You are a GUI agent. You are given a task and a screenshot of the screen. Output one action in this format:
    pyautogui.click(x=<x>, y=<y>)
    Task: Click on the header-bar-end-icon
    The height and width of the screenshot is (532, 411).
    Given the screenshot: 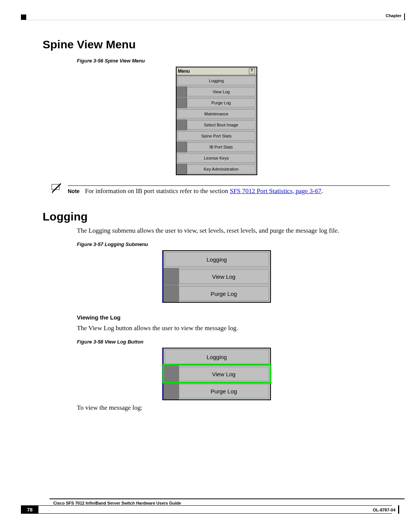 What is the action you would take?
    pyautogui.click(x=405, y=17)
    